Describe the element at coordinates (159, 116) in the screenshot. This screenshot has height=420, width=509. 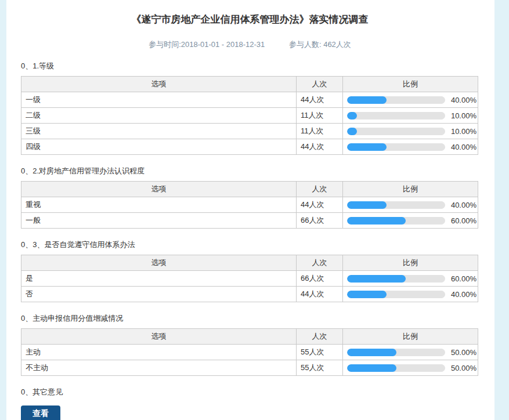
I see `option-cell: 二级` at that location.